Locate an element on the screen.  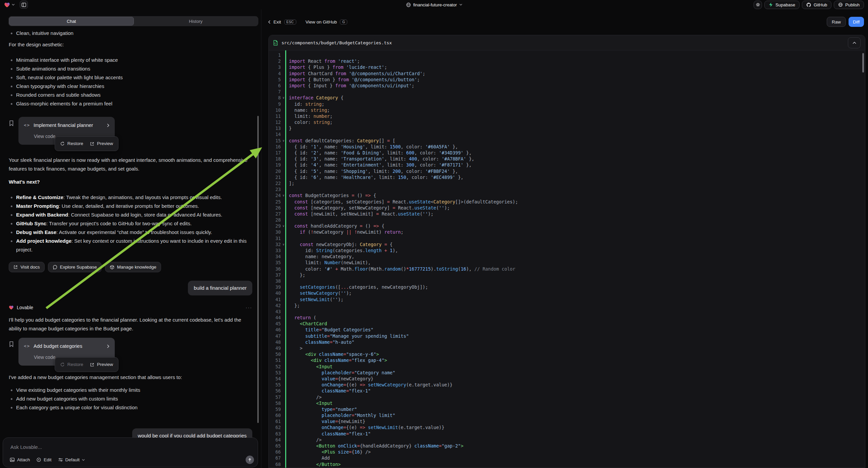
code-text: import { Plus } from 'lucide-react'; is located at coordinates (338, 67).